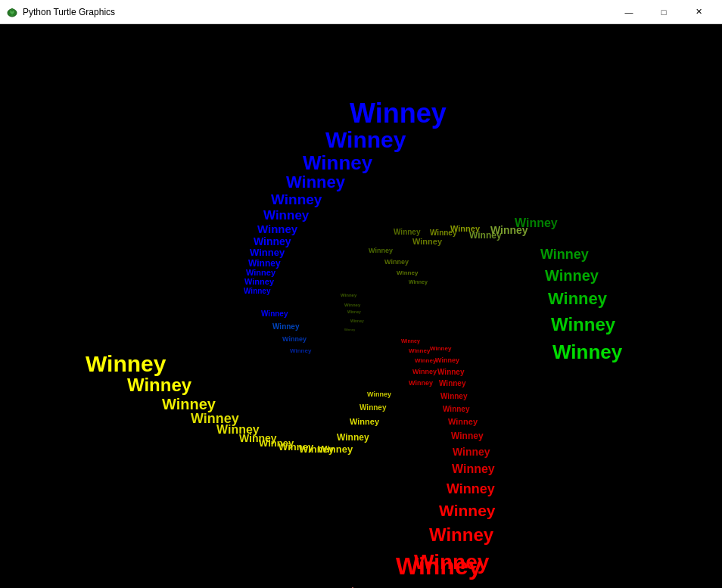  Describe the element at coordinates (629, 12) in the screenshot. I see `minimize-button: —` at that location.